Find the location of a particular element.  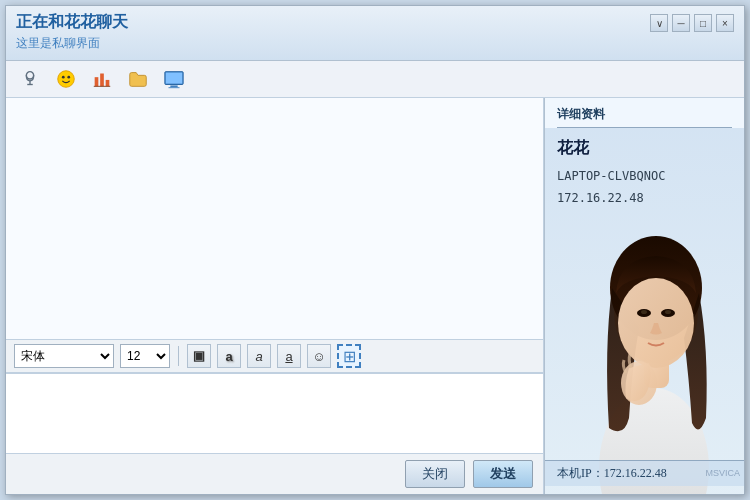

bottom-bar: 关闭 发送 is located at coordinates (274, 474).